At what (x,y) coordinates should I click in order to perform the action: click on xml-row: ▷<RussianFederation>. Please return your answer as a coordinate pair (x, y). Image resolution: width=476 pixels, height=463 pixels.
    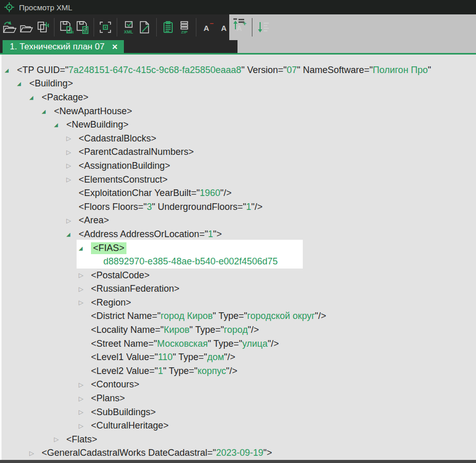
    Looking at the image, I should click on (239, 289).